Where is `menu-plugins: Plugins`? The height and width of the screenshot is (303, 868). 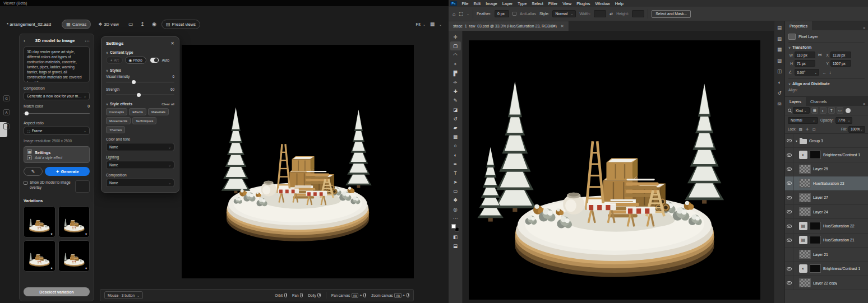
menu-plugins: Plugins is located at coordinates (583, 3).